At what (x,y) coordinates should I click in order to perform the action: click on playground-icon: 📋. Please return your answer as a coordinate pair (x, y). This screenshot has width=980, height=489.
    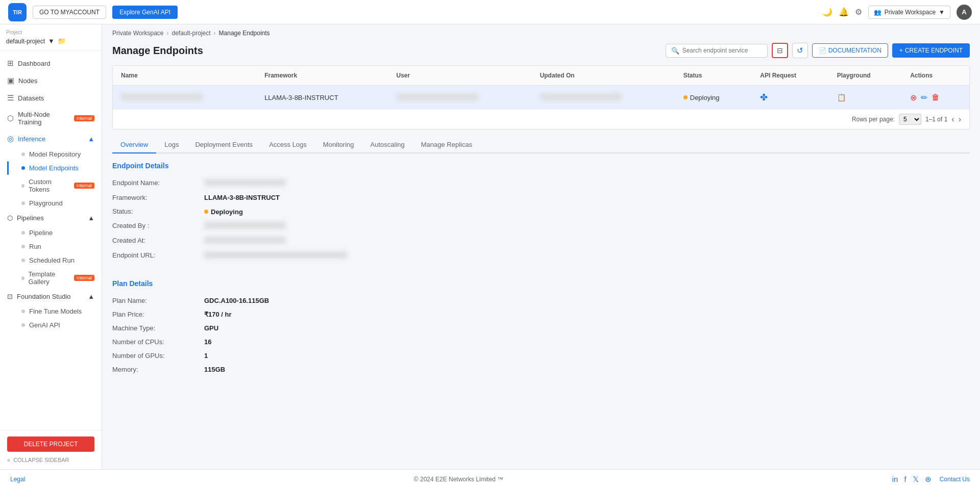
    Looking at the image, I should click on (841, 97).